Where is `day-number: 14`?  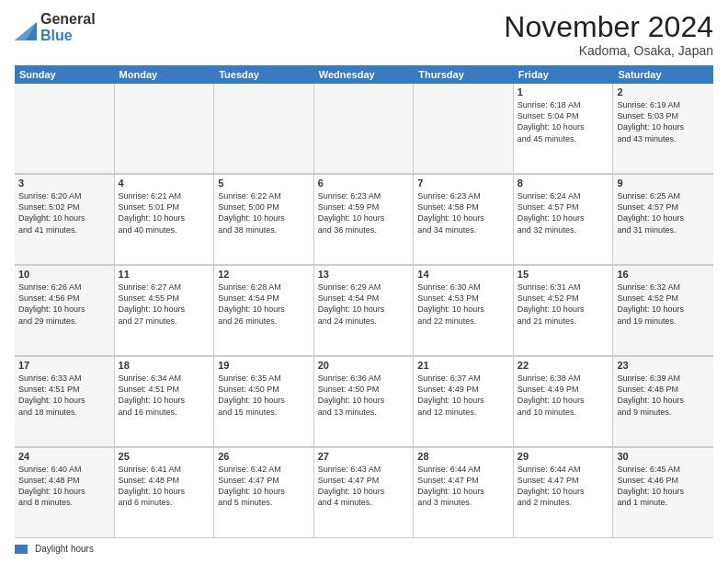
day-number: 14 is located at coordinates (463, 274).